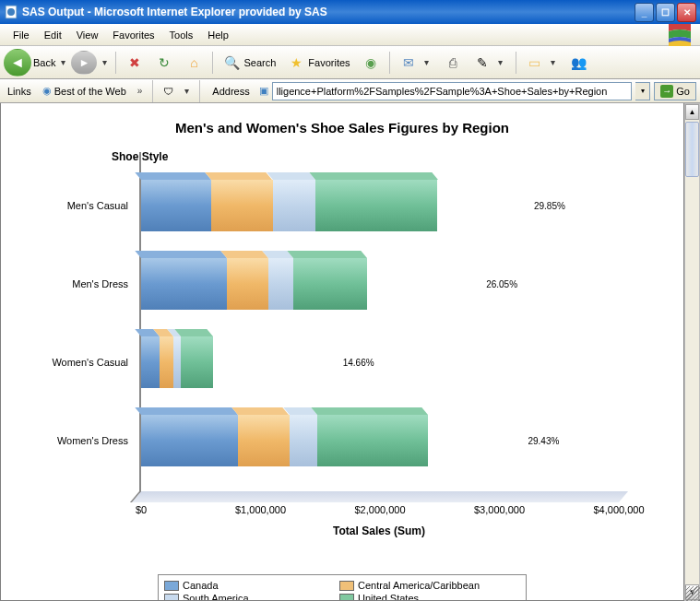 The image size is (700, 601). I want to click on print-button: ⎙, so click(453, 63).